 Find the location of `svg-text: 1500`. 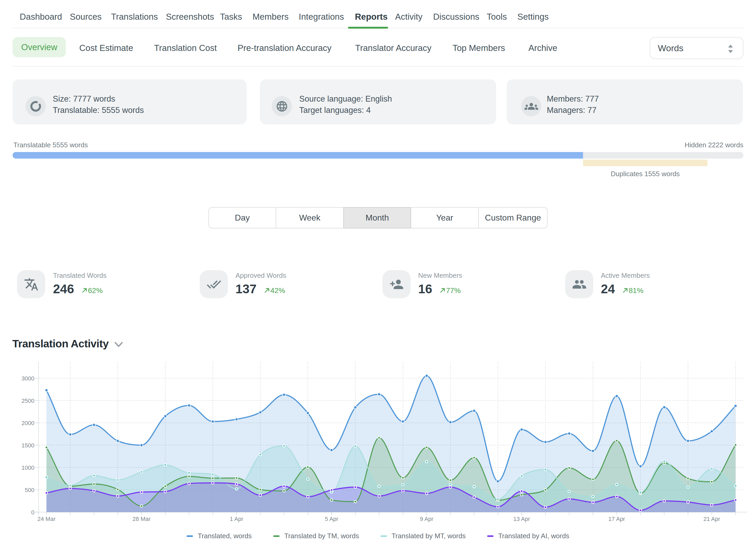

svg-text: 1500 is located at coordinates (28, 445).